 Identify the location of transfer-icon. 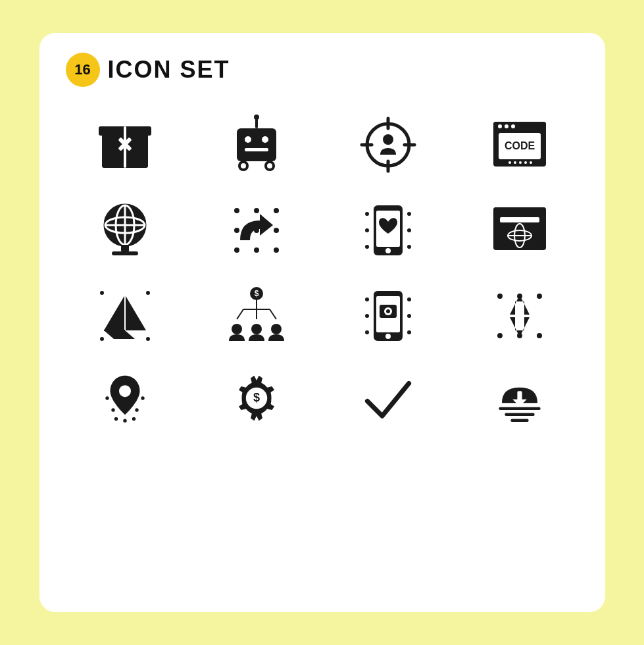
(520, 316).